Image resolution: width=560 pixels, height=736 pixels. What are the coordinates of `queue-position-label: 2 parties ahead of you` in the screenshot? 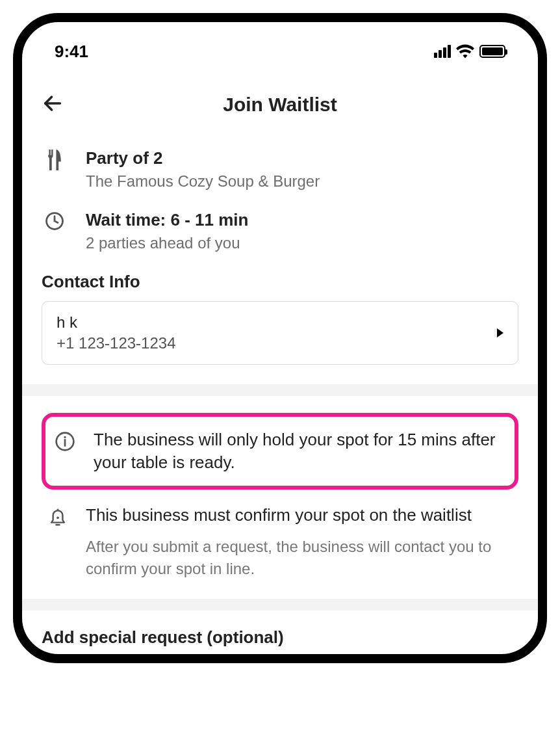 It's located at (167, 243).